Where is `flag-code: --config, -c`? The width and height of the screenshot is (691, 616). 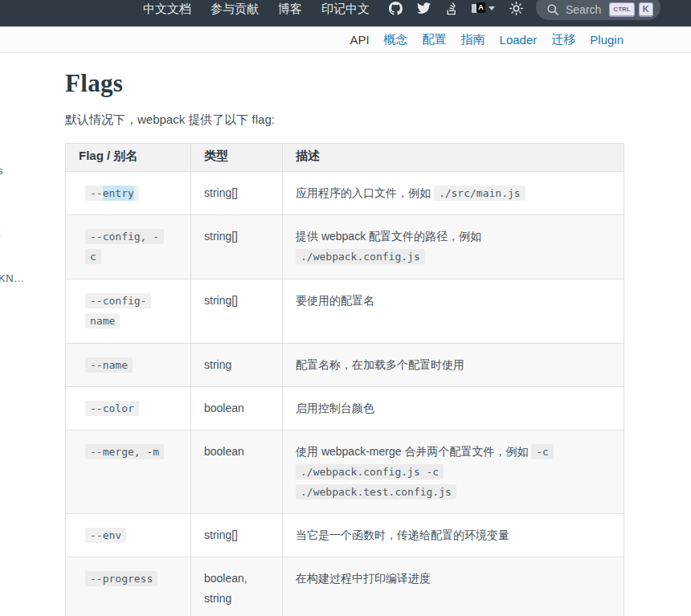
flag-code: --config, -c is located at coordinates (125, 247).